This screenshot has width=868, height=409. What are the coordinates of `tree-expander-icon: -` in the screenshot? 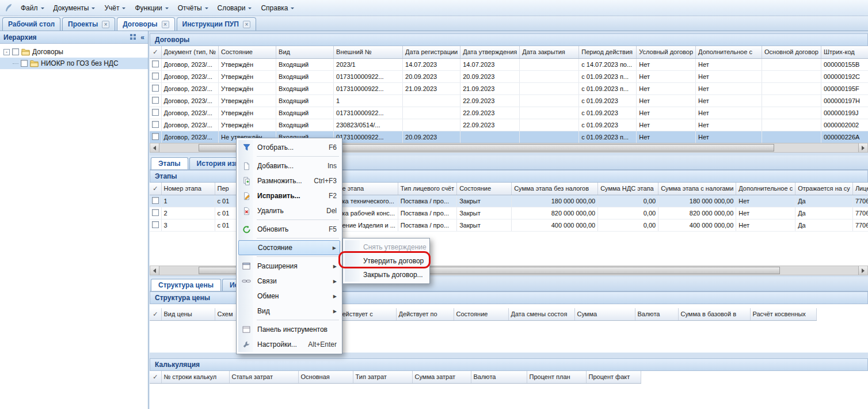 It's located at (7, 52).